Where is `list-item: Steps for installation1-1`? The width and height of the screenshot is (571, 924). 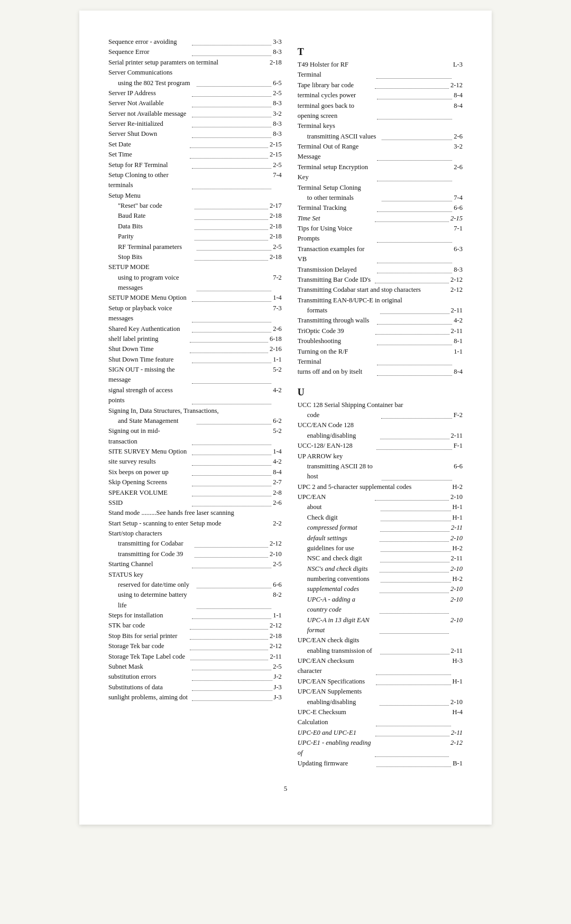 list-item: Steps for installation1-1 is located at coordinates (195, 615).